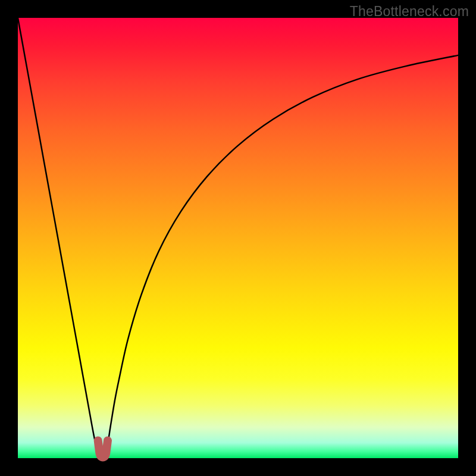 The height and width of the screenshot is (476, 476). I want to click on optimal-marker-path, so click(103, 449).